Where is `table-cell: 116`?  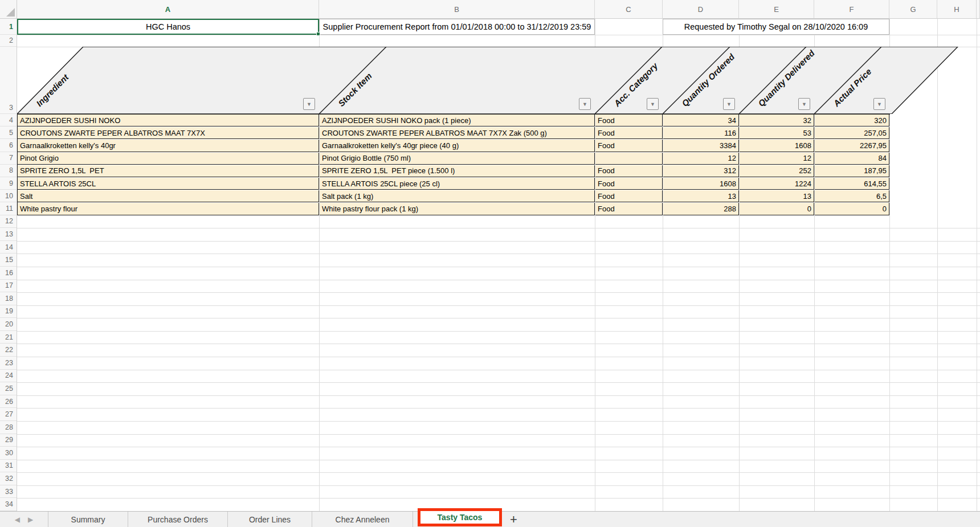 table-cell: 116 is located at coordinates (701, 133).